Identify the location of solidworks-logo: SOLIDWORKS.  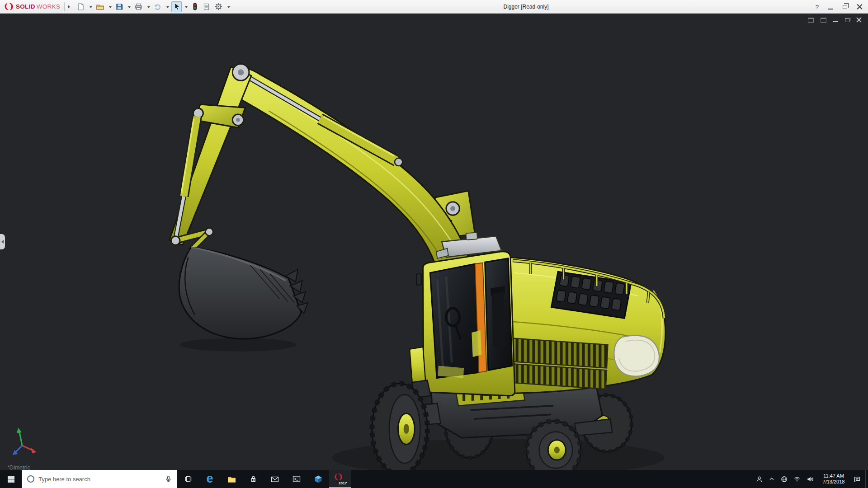
(32, 7).